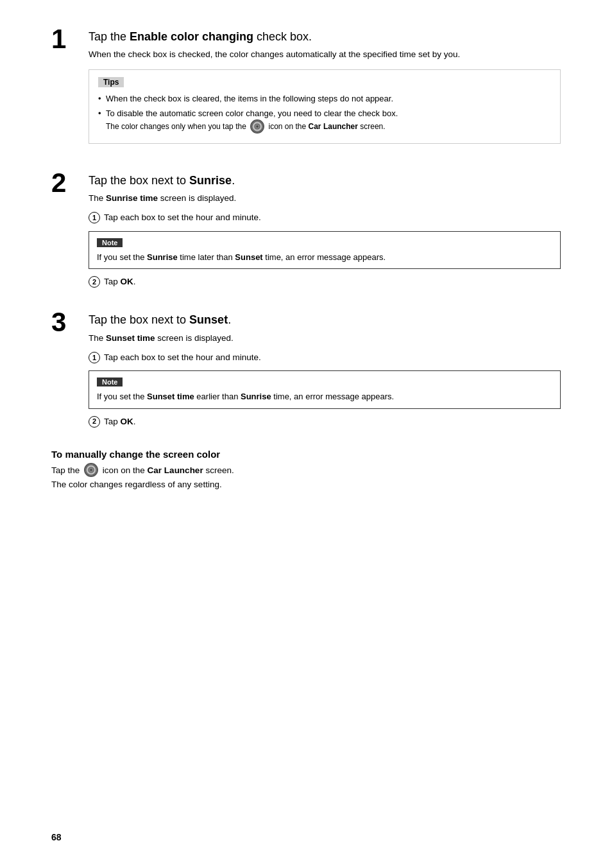 The width and height of the screenshot is (612, 868). Describe the element at coordinates (325, 218) in the screenshot. I see `step-2-sub1: 1 Tap each box to set the hour and minut…` at that location.